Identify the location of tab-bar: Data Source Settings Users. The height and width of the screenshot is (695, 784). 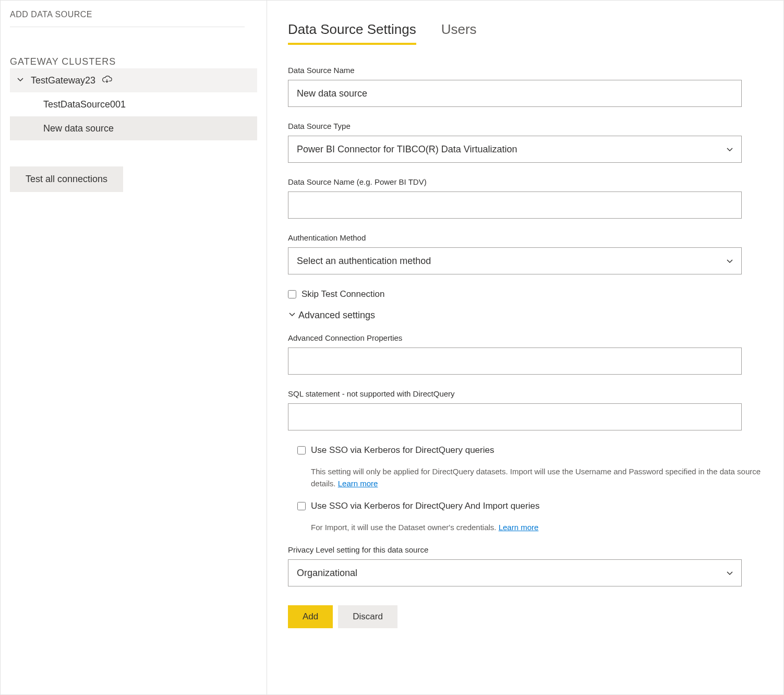
(525, 33).